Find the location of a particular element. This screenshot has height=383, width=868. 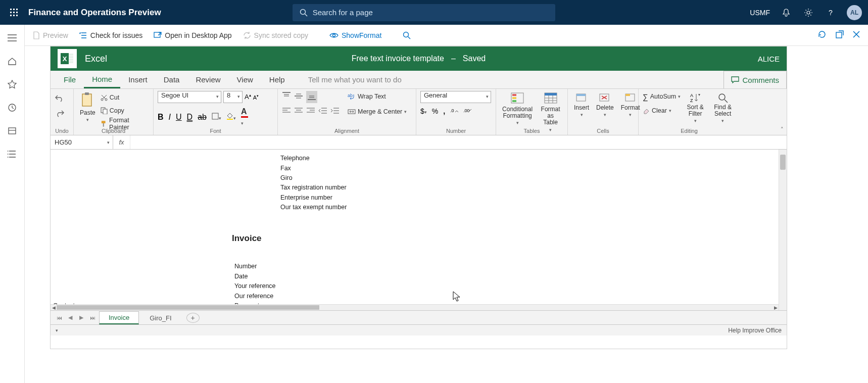

gear-icon is located at coordinates (808, 13).